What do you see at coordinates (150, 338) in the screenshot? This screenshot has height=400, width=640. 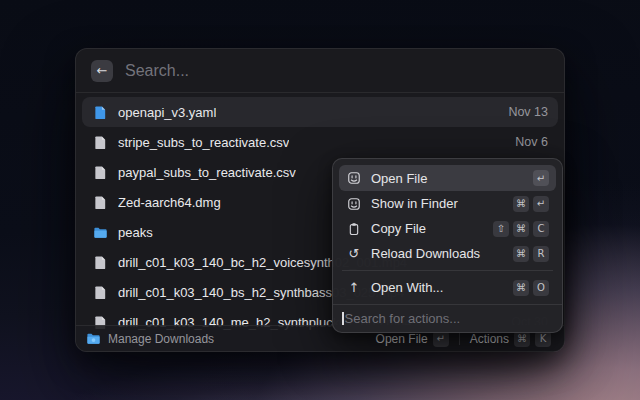 I see `extension-info: Manage Downloads` at bounding box center [150, 338].